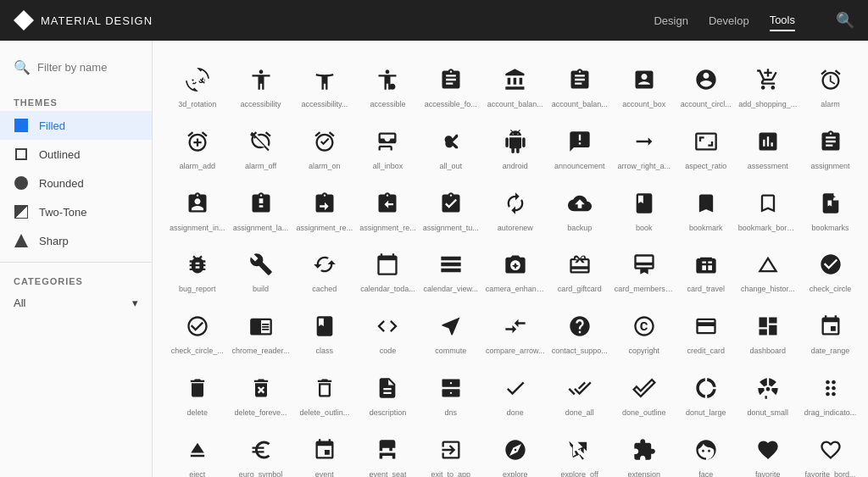  Describe the element at coordinates (326, 451) in the screenshot. I see `icon-cell: event` at that location.